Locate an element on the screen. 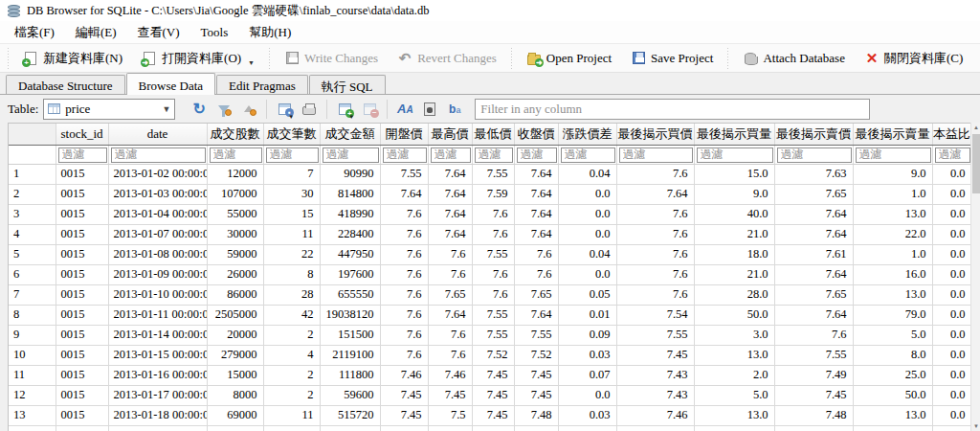 Image resolution: width=980 pixels, height=431 pixels. row-number: 1 is located at coordinates (33, 174).